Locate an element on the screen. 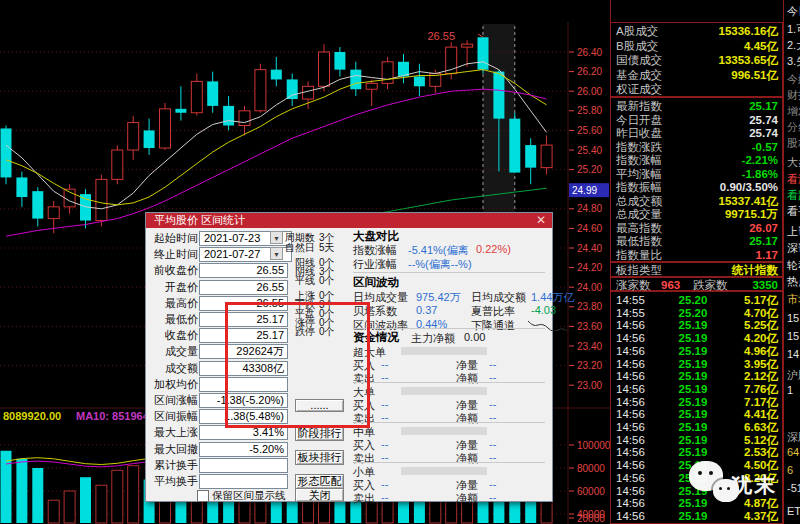 The width and height of the screenshot is (800, 524). strip-item: 沪股 is located at coordinates (794, 376).